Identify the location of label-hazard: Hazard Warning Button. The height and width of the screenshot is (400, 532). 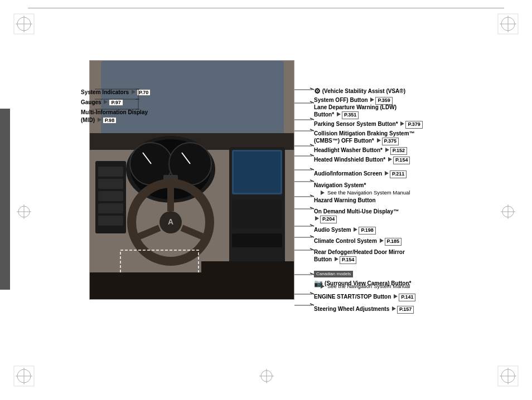
(345, 201).